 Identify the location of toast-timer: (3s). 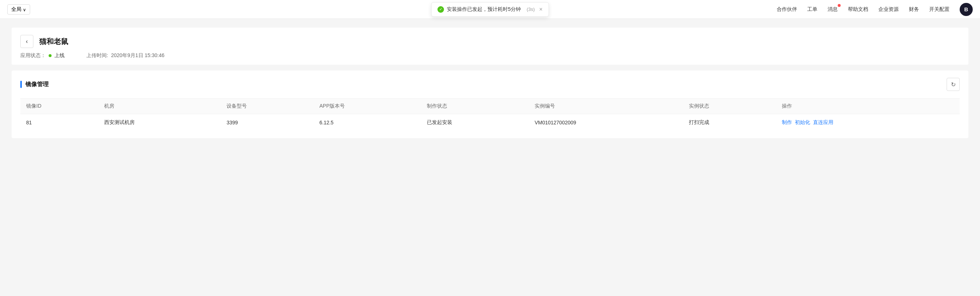
(530, 9).